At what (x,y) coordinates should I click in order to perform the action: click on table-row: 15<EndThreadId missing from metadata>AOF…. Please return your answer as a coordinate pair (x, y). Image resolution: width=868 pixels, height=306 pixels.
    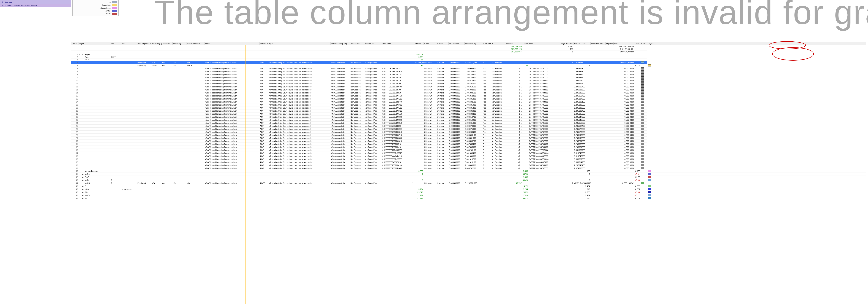
    Looking at the image, I should click on (469, 96).